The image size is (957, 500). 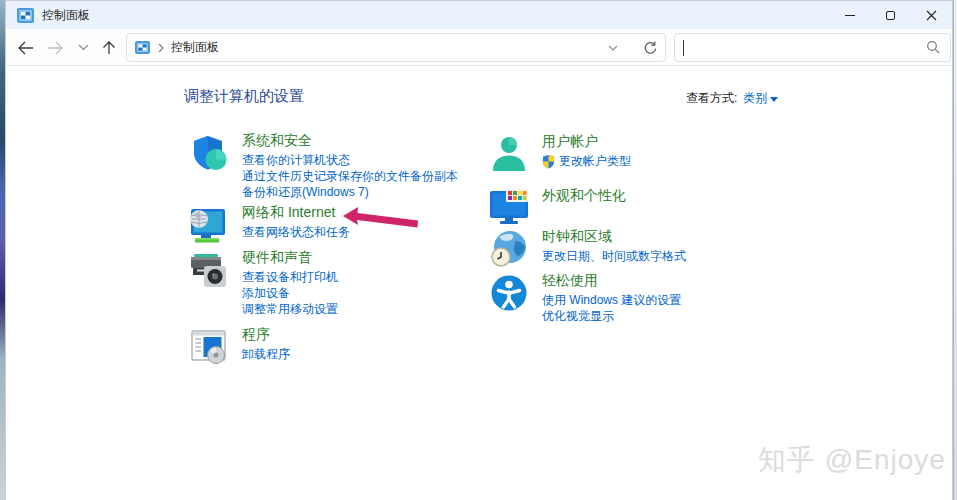 I want to click on category-network-internet: 网络和 Internet 查看网络状态和任务, so click(x=270, y=224).